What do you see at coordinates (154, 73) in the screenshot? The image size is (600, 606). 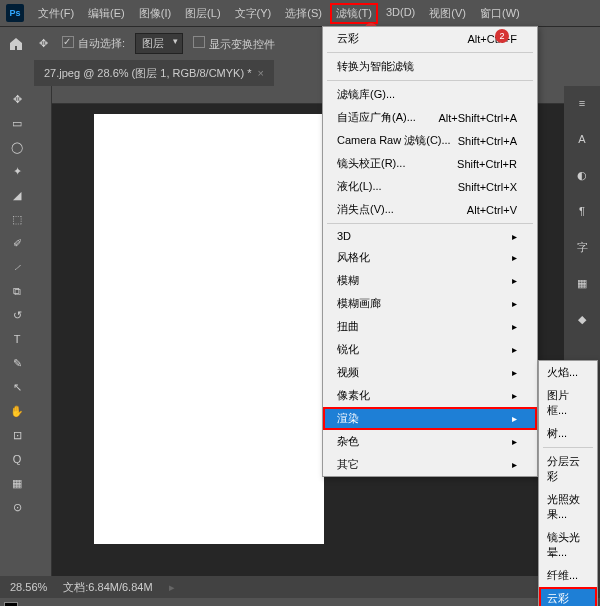 I see `document-tab: 27.jpeg @ 28.6% (图层 1, RGB/8/CMYK) * ×` at bounding box center [154, 73].